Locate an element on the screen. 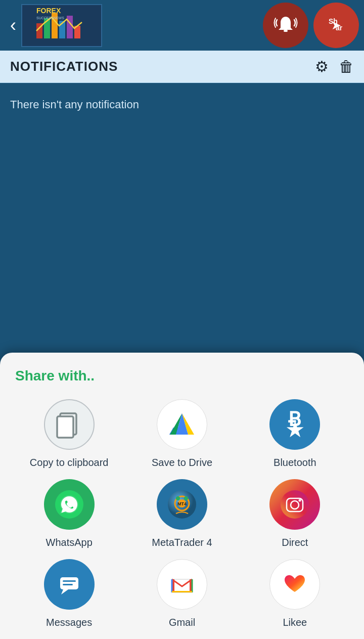  metatrader-label: MetaTrader 4 is located at coordinates (182, 542).